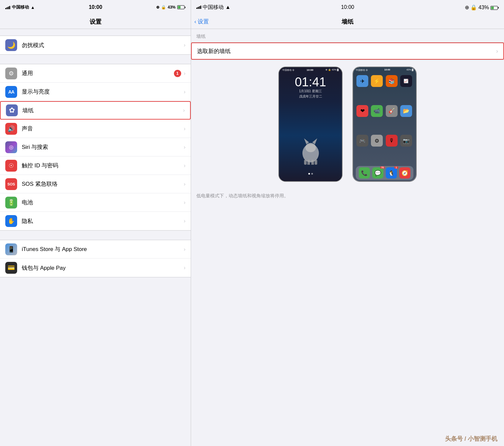 Image resolution: width=504 pixels, height=446 pixels. I want to click on right-wifi-icon: ▲, so click(228, 7).